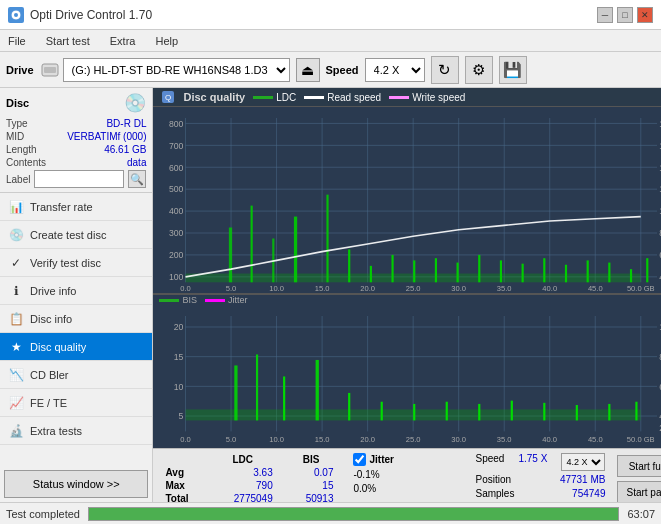  I want to click on nav-disc-info-label: Disc info, so click(51, 319).